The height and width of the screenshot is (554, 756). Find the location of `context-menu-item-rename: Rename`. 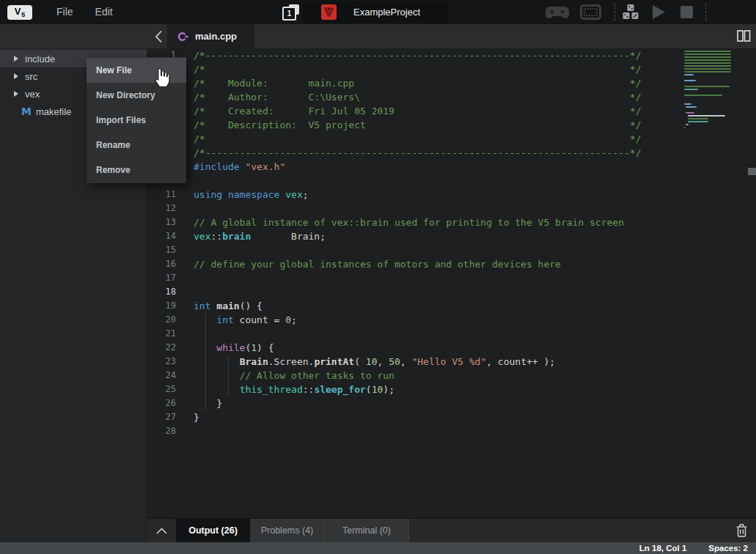

context-menu-item-rename: Rename is located at coordinates (136, 145).